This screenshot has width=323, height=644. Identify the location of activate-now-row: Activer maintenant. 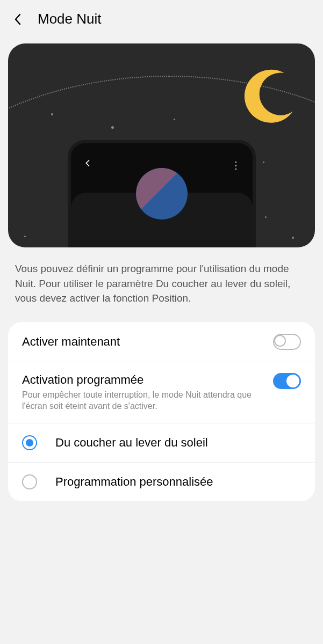
(161, 342).